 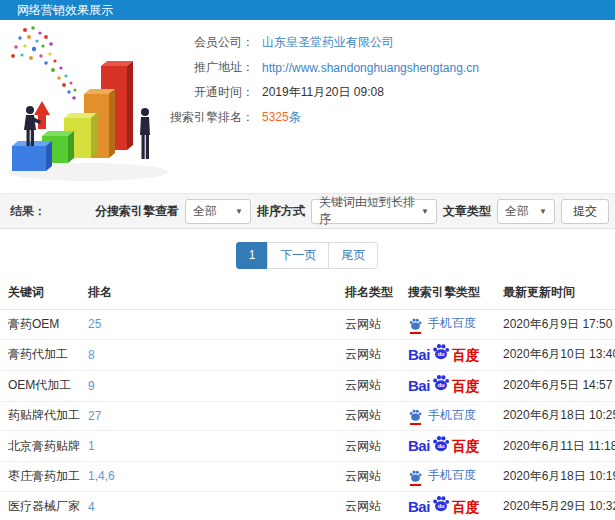 What do you see at coordinates (308, 256) in the screenshot?
I see `pagination: 1 下一页 尾页` at bounding box center [308, 256].